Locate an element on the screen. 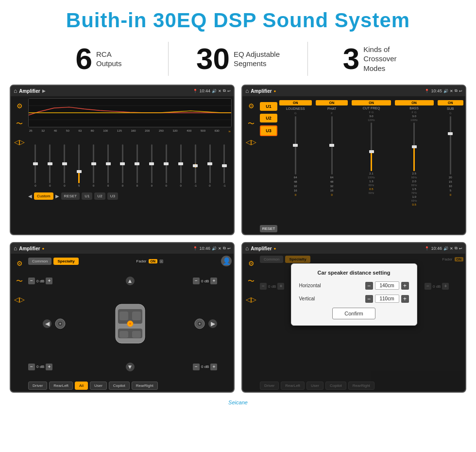  eq-sliders: 0 0 0 5 is located at coordinates (130, 162).